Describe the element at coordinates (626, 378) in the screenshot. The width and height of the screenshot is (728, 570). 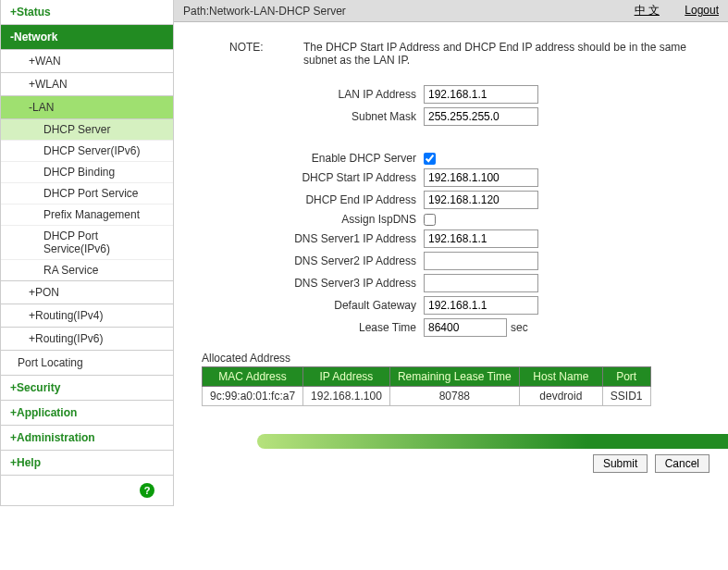
I see `th-port: Port` at that location.